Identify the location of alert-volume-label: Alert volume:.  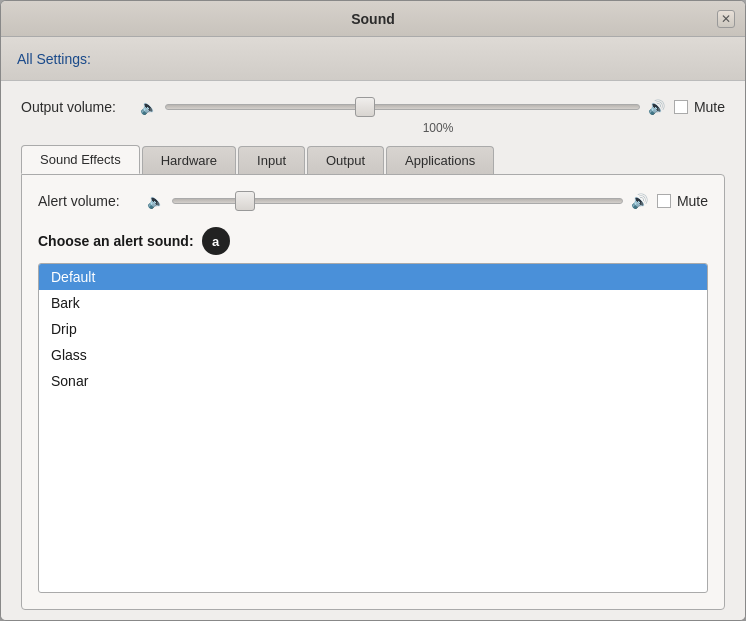
(88, 201).